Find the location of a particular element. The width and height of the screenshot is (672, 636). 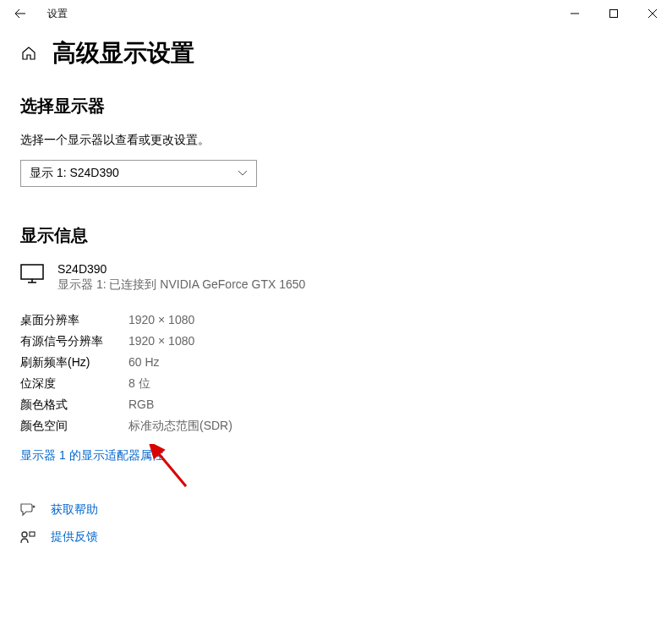

feedback-icon is located at coordinates (28, 537).